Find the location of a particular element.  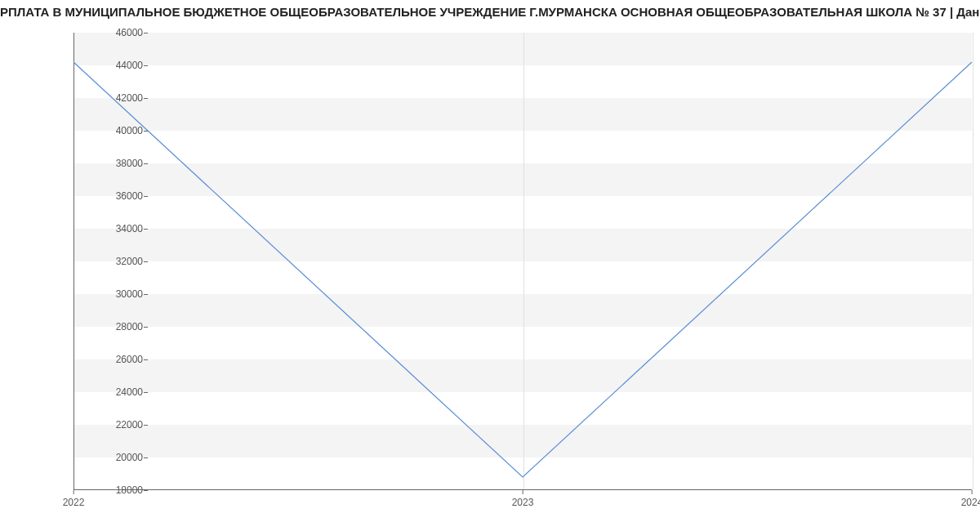

y-tick-label: 24000 is located at coordinates (110, 392).